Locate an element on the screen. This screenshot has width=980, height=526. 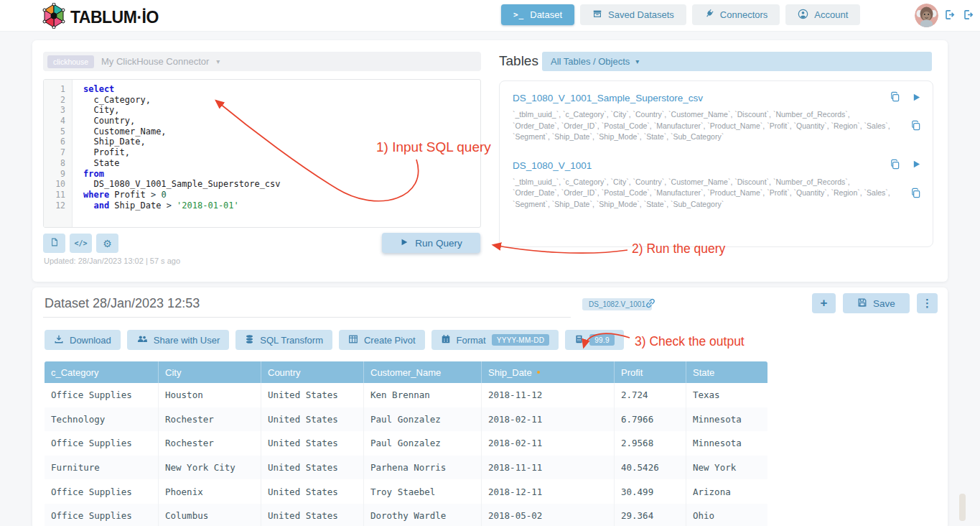
dataset-title: Dataset 28/Jan/2023 12:53 is located at coordinates (122, 303).